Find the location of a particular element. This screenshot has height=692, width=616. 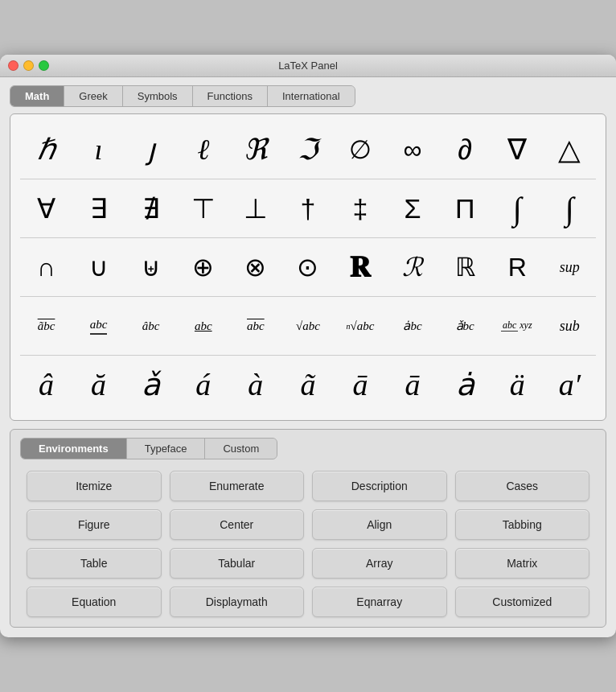

titlebar: LaTeX Panel is located at coordinates (308, 66).